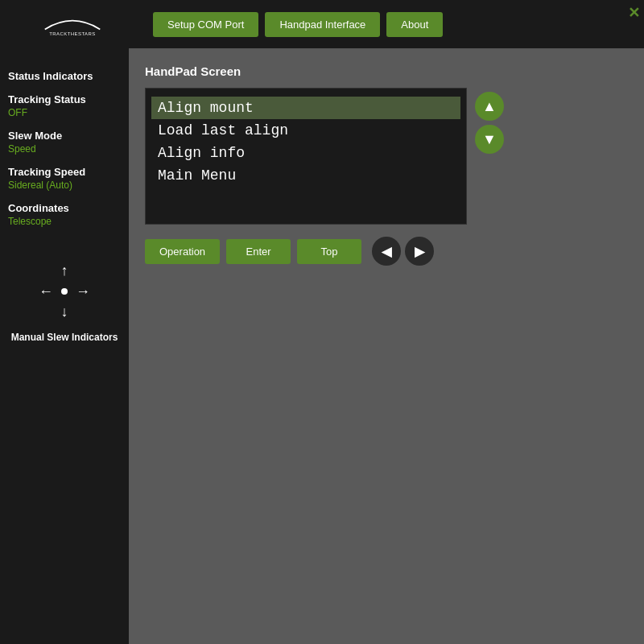 This screenshot has width=644, height=644. I want to click on logo-area: TRACKTHESTARS, so click(72, 24).